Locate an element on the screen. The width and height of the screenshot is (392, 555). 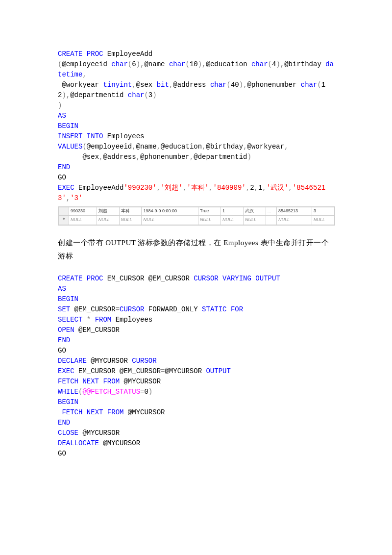
code-line: AS is located at coordinates (196, 289).